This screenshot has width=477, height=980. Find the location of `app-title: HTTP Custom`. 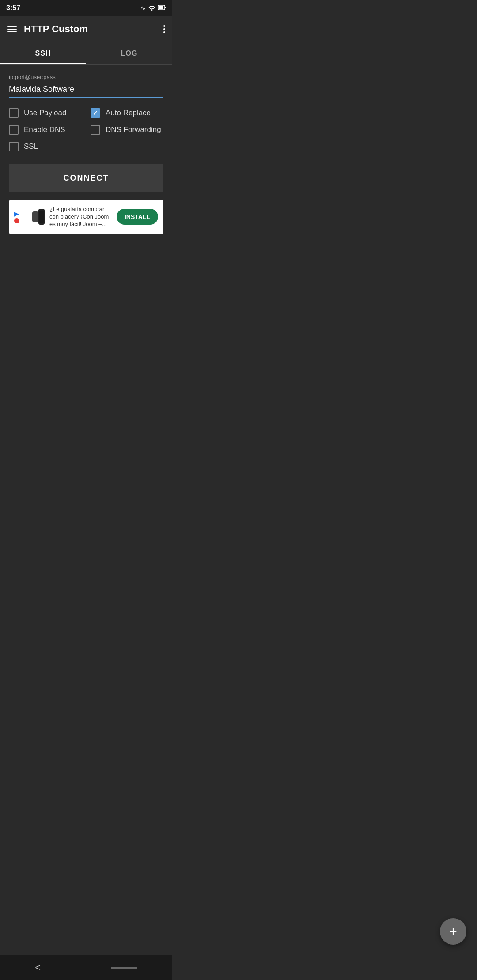

app-title: HTTP Custom is located at coordinates (90, 29).